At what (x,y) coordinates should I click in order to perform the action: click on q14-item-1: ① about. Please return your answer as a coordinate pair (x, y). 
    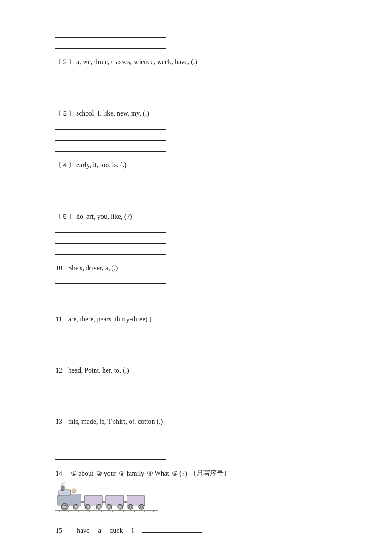
    Looking at the image, I should click on (82, 473).